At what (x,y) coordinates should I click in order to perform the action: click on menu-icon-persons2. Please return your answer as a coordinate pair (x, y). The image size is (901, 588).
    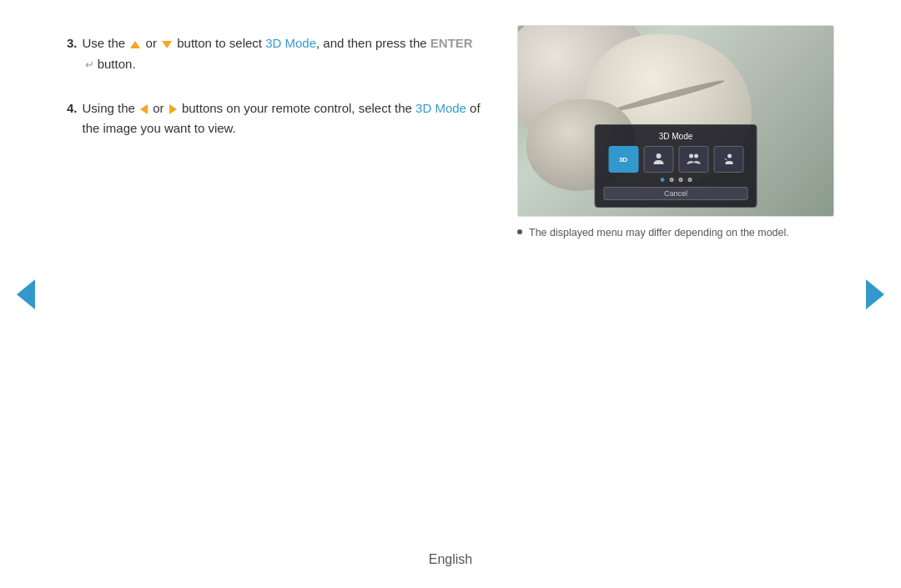
    Looking at the image, I should click on (693, 159).